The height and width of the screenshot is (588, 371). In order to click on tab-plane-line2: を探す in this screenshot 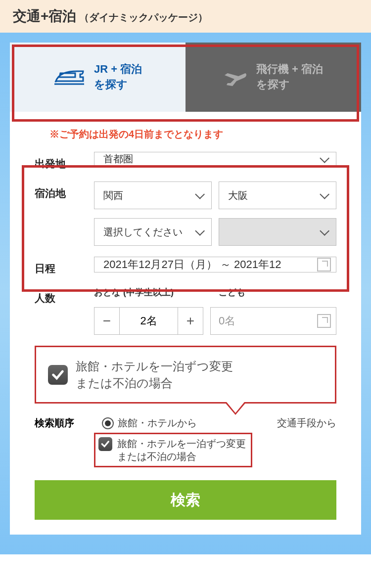, I will do `click(273, 84)`.